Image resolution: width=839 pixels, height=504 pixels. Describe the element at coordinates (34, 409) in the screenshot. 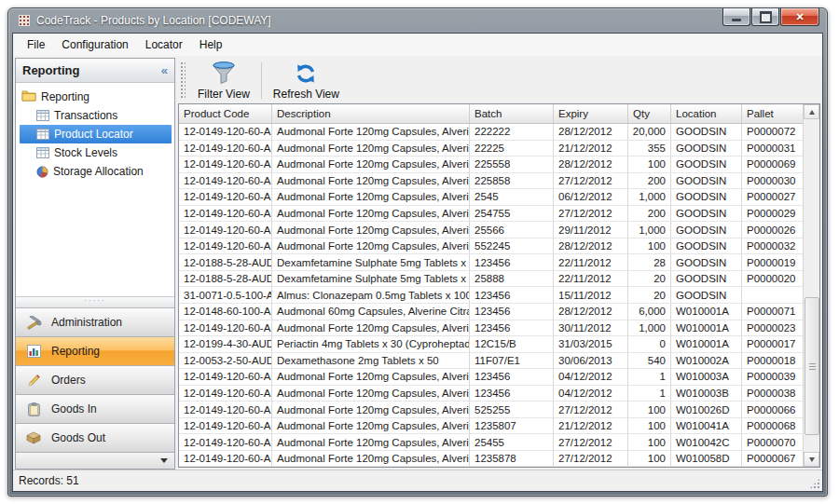

I see `clipboard-icon` at that location.